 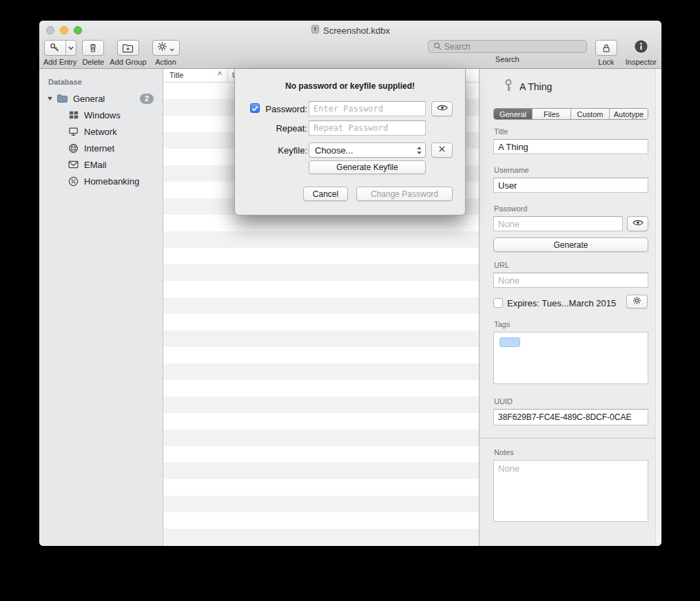 What do you see at coordinates (641, 48) in the screenshot?
I see `info-icon` at bounding box center [641, 48].